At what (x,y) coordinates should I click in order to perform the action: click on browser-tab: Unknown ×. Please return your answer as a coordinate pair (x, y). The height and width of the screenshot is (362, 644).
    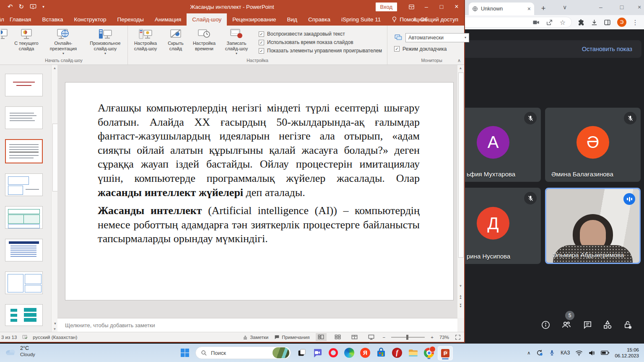
    Looking at the image, I should click on (501, 9).